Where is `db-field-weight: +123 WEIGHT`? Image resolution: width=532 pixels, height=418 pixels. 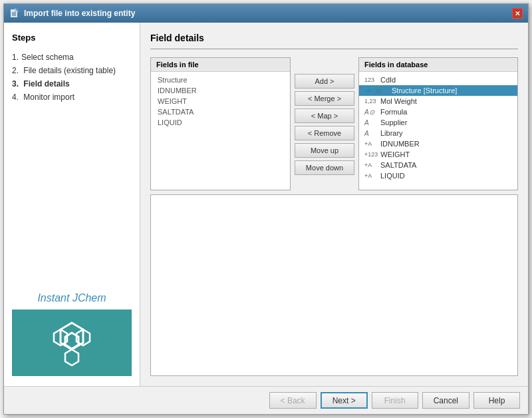 db-field-weight: +123 WEIGHT is located at coordinates (438, 154).